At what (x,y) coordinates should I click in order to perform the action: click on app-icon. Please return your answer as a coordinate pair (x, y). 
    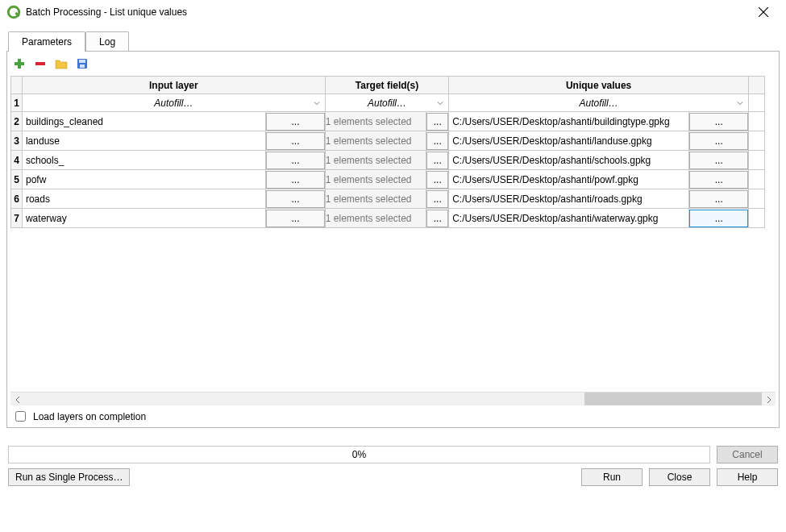
    Looking at the image, I should click on (14, 12).